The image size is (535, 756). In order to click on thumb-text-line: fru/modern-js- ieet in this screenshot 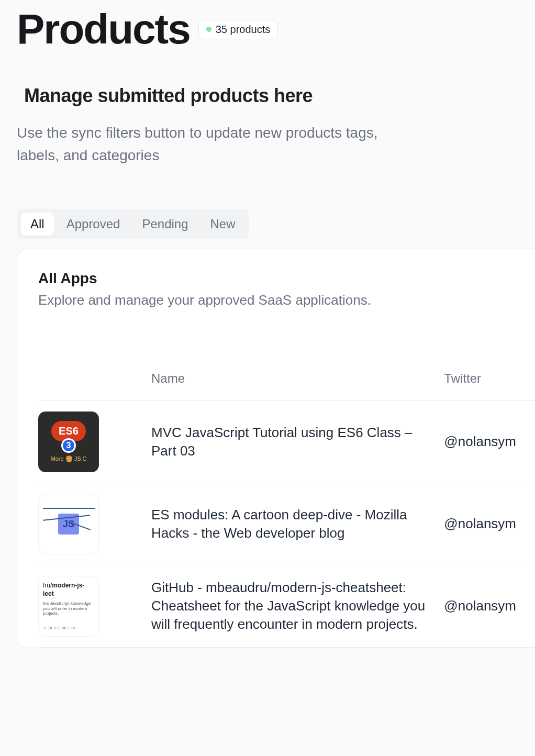, I will do `click(64, 590)`.